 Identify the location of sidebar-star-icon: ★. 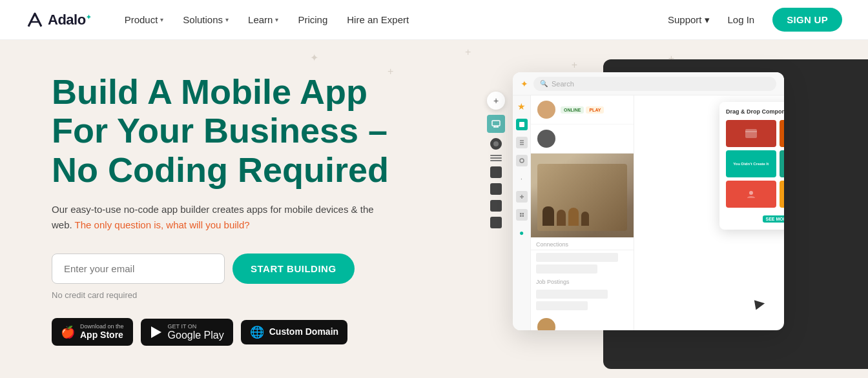
(522, 106).